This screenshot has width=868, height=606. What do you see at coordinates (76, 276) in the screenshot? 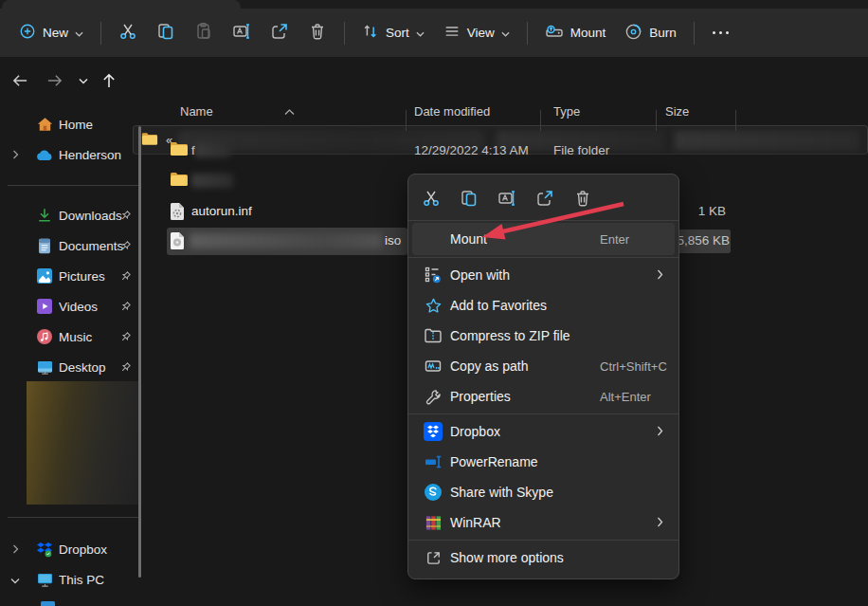
I see `sidebar-item-pictures: Pictures` at bounding box center [76, 276].